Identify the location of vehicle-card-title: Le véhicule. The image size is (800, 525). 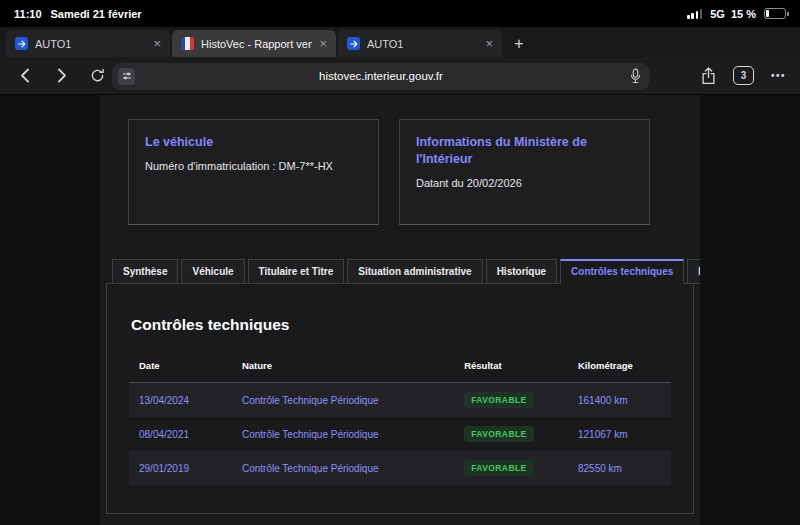
(254, 142).